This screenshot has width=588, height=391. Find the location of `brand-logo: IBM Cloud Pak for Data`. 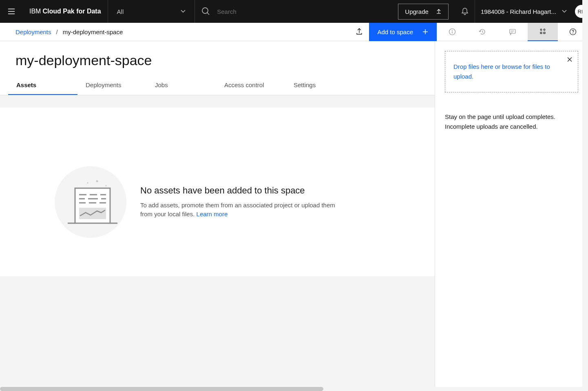

brand-logo: IBM Cloud Pak for Data is located at coordinates (65, 11).